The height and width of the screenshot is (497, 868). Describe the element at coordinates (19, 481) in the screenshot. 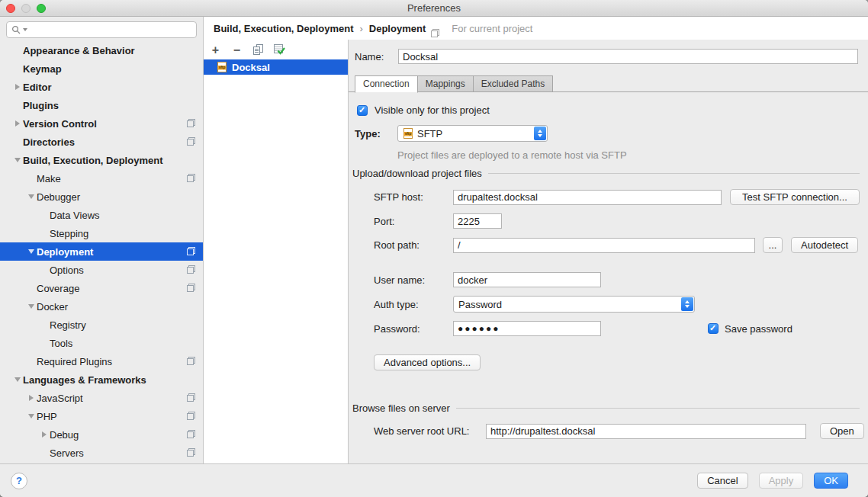

I see `help-button: ?` at that location.